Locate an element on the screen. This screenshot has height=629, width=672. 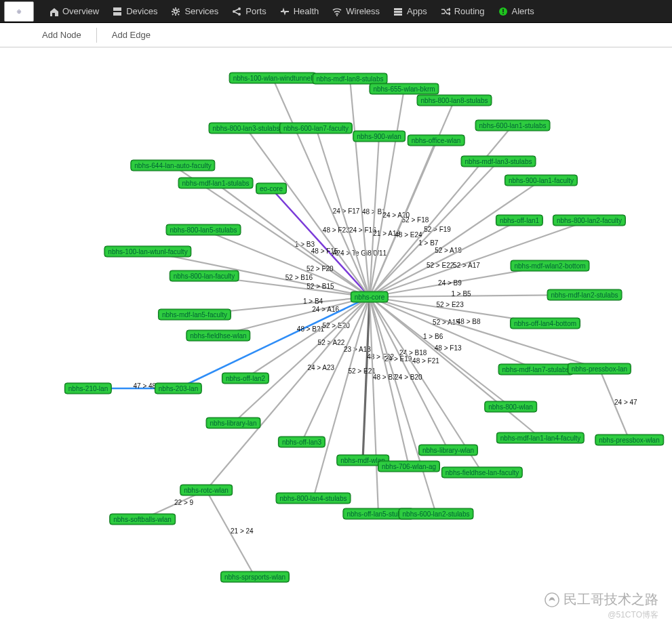
edge-label: 52 > F18 is located at coordinates (416, 220).